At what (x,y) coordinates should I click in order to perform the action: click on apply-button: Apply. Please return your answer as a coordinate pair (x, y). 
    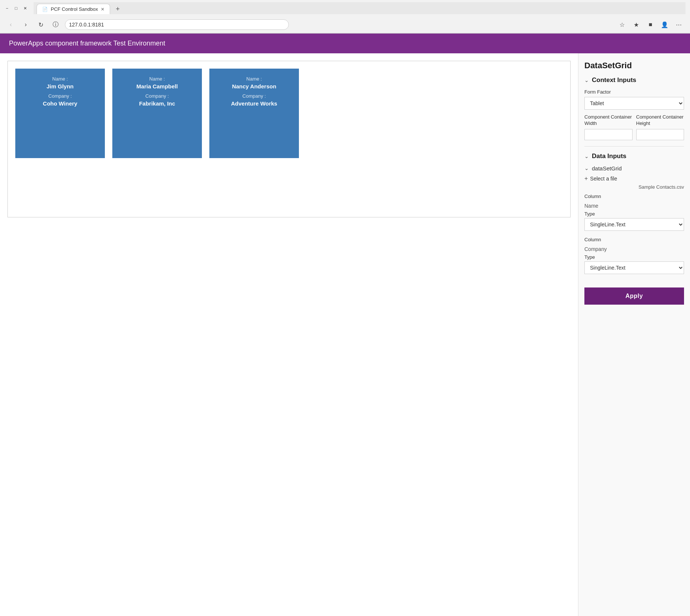
    Looking at the image, I should click on (634, 296).